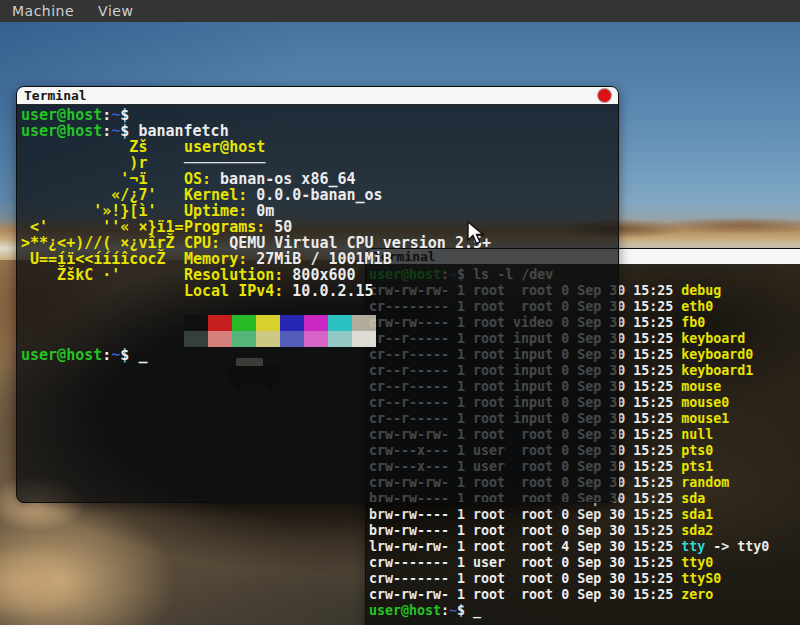 This screenshot has height=625, width=800. Describe the element at coordinates (584, 547) in the screenshot. I see `ls-row-symlink: lrw-rw-rw- 1 root root 4 Sep 30 15:25 tt…` at that location.